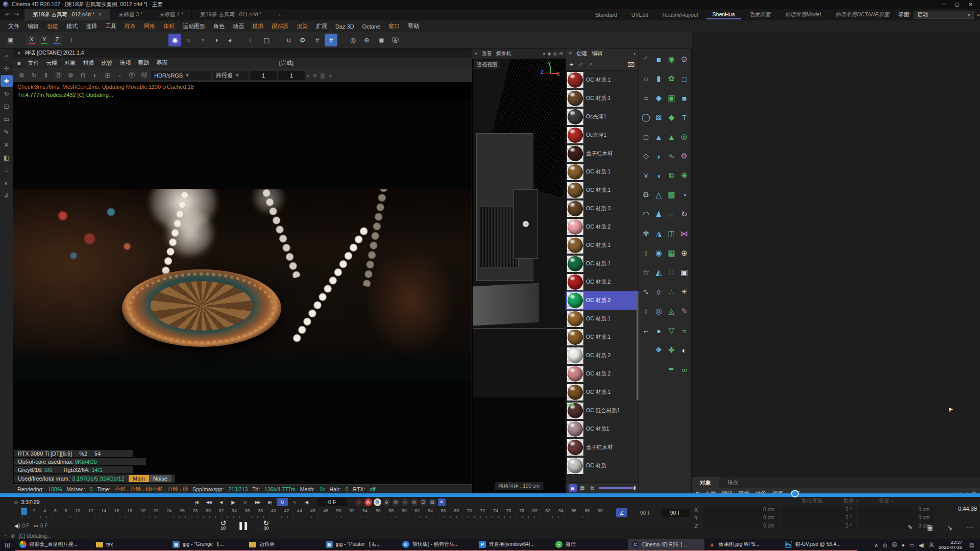 The image size is (980, 551). I want to click on tool-icon: ◧, so click(7, 157).